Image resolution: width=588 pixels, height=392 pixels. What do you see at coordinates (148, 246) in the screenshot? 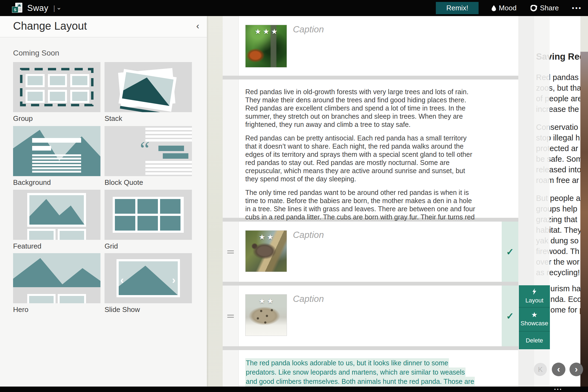
I see `tile-label-grid: Grid` at bounding box center [148, 246].